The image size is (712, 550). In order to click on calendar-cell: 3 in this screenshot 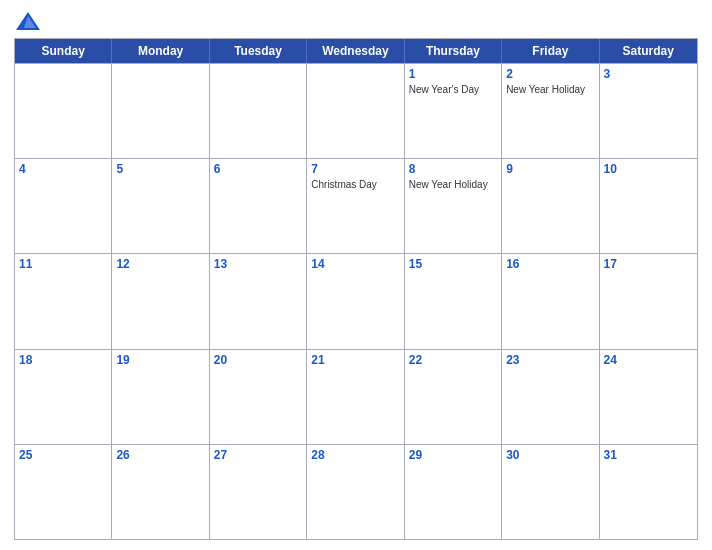, I will do `click(648, 111)`.